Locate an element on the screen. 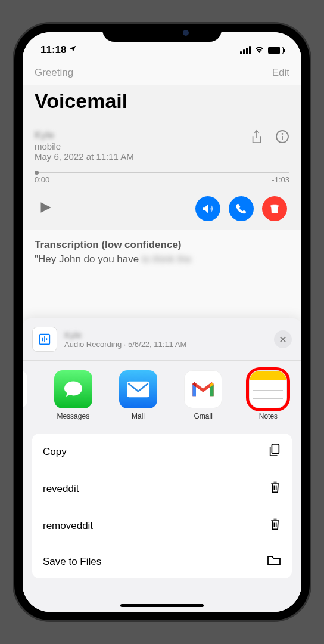 The height and width of the screenshot is (644, 324). share-app-mail: Mail is located at coordinates (138, 395).